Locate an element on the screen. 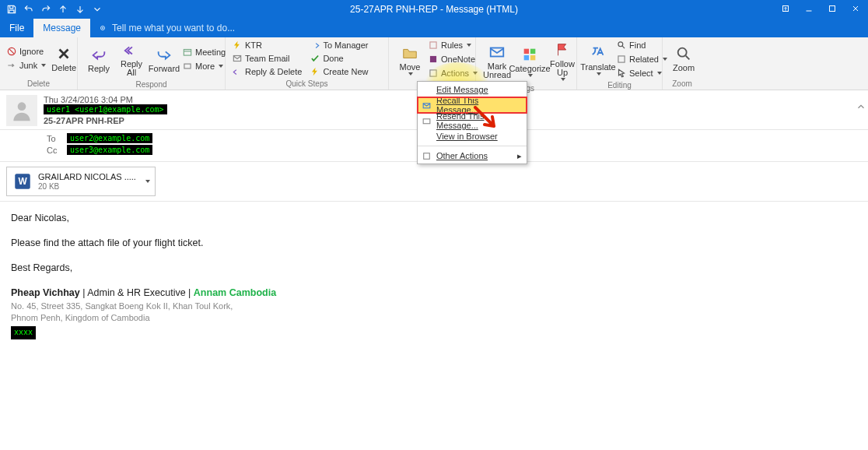 The height and width of the screenshot is (450, 868). group-zoom: Zoom Zoom is located at coordinates (682, 64).